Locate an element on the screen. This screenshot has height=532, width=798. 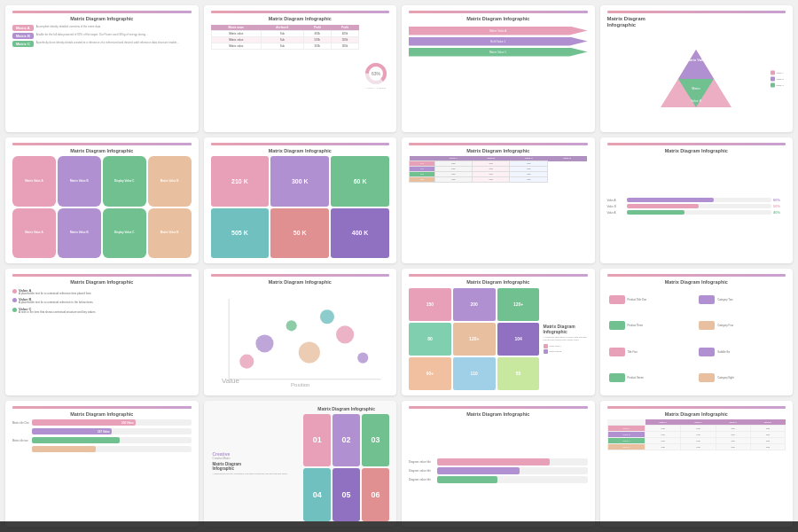
slide-5-bubble: Display Value C is located at coordinates (124, 233).